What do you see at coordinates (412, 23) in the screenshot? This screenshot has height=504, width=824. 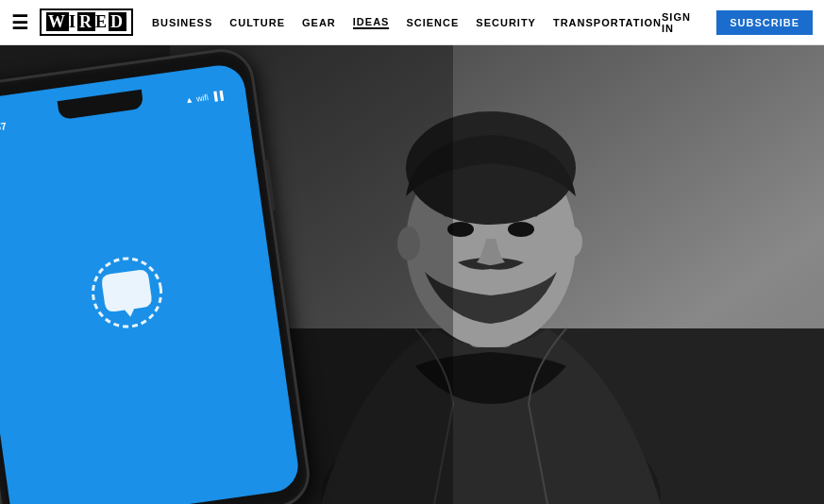 I see `site-header: ☰ WIRED BUSINESS CULTURE GEAR IDEAS SCIE…` at bounding box center [412, 23].